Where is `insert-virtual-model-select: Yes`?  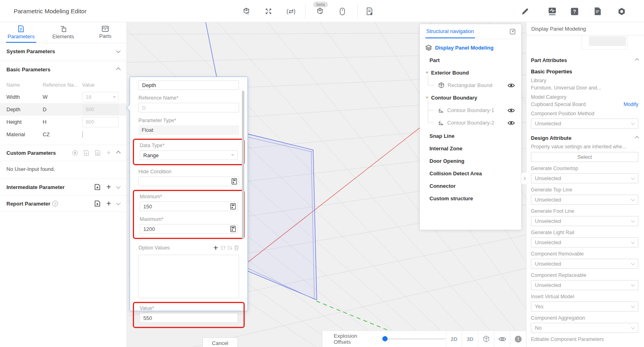 insert-virtual-model-select: Yes is located at coordinates (584, 306).